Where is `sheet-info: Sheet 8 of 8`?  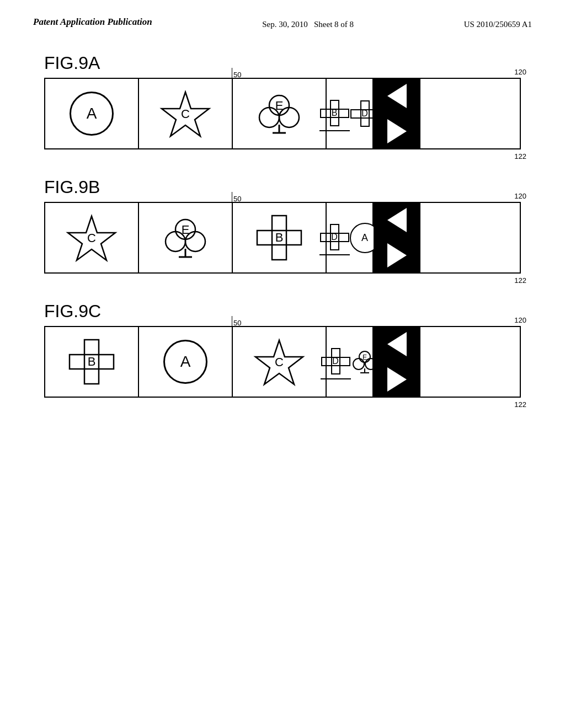 sheet-info: Sheet 8 of 8 is located at coordinates (334, 24).